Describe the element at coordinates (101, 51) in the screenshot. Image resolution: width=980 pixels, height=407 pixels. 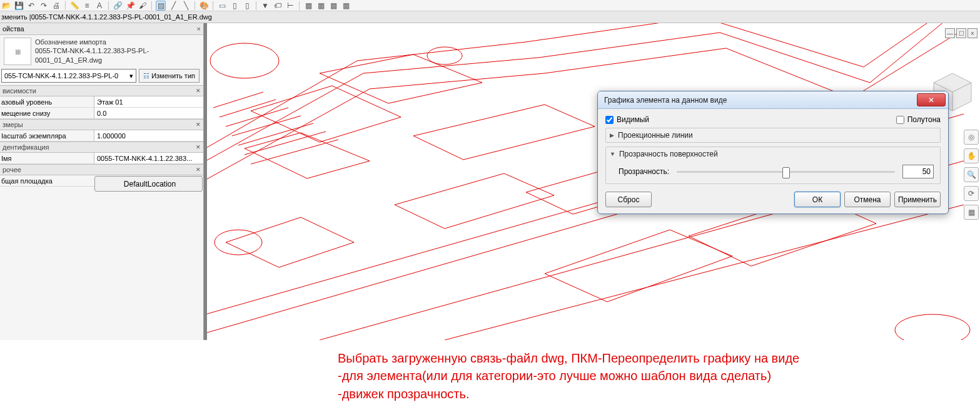
I see `import-summary: ▦ Обозначение импорта 0055-TCM-NKK-4.1.1…` at that location.